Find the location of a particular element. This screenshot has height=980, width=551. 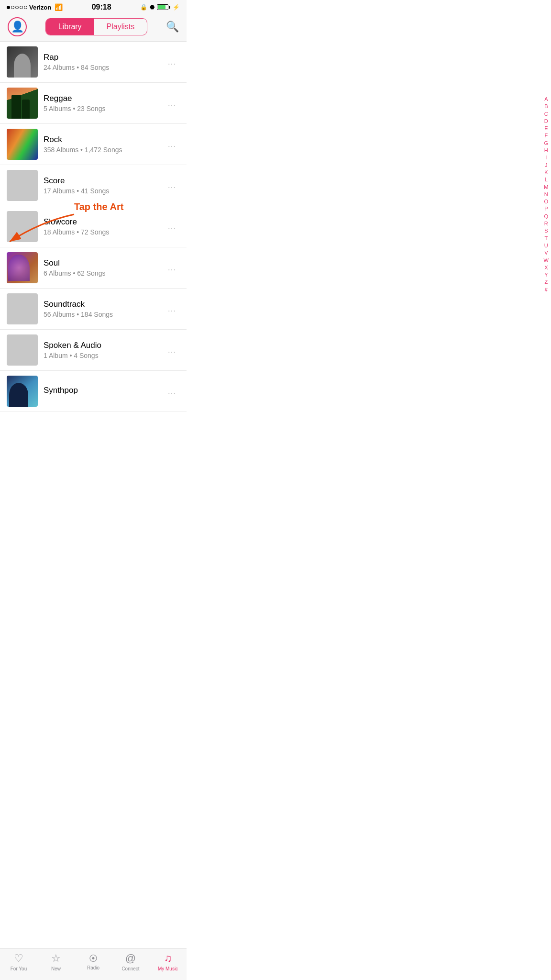

genre-artwork-soundtrack is located at coordinates (22, 309).